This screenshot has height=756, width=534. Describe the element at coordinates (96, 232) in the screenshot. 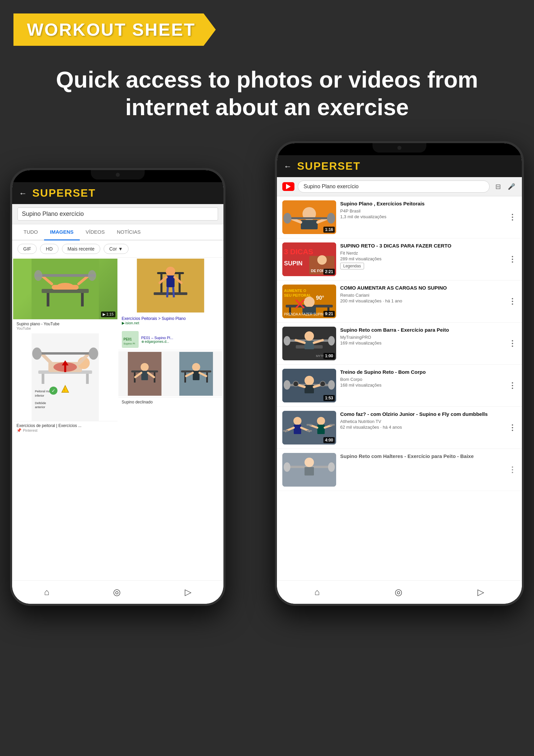

I see `tab-videos: VÍDEOS` at that location.